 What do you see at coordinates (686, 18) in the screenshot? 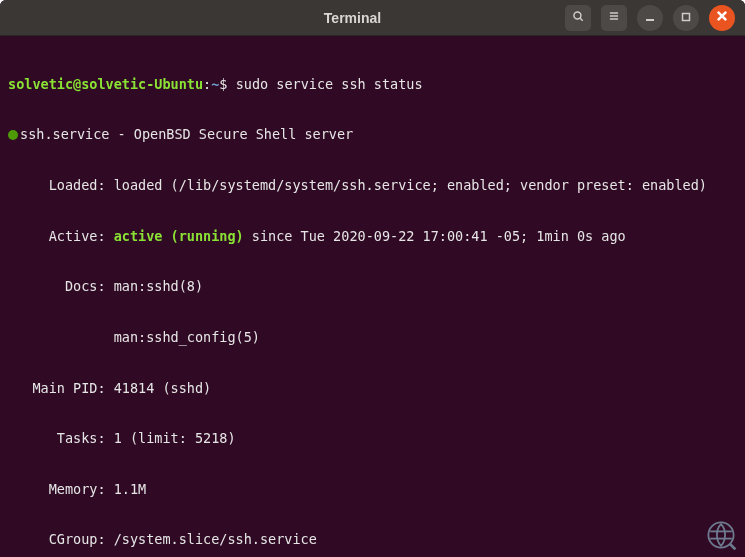
I see `maximize-button` at bounding box center [686, 18].